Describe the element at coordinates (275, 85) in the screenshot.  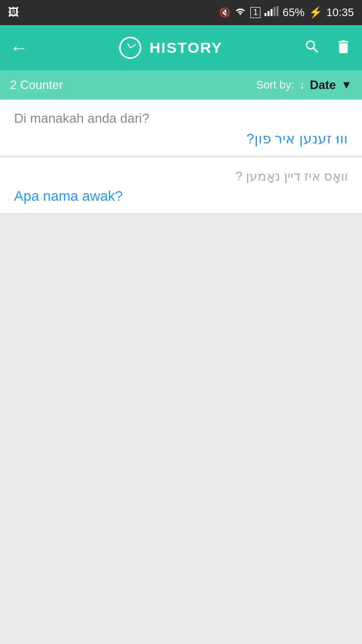
I see `sort-by-label: Sort by:` at that location.